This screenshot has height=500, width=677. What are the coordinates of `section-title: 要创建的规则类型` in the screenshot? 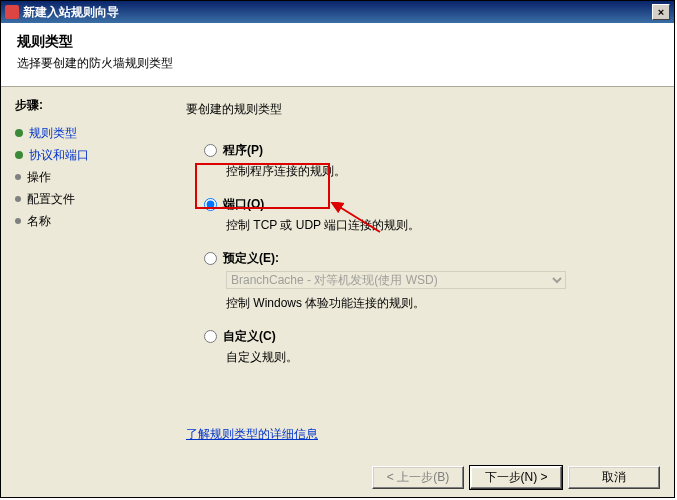 It's located at (420, 110).